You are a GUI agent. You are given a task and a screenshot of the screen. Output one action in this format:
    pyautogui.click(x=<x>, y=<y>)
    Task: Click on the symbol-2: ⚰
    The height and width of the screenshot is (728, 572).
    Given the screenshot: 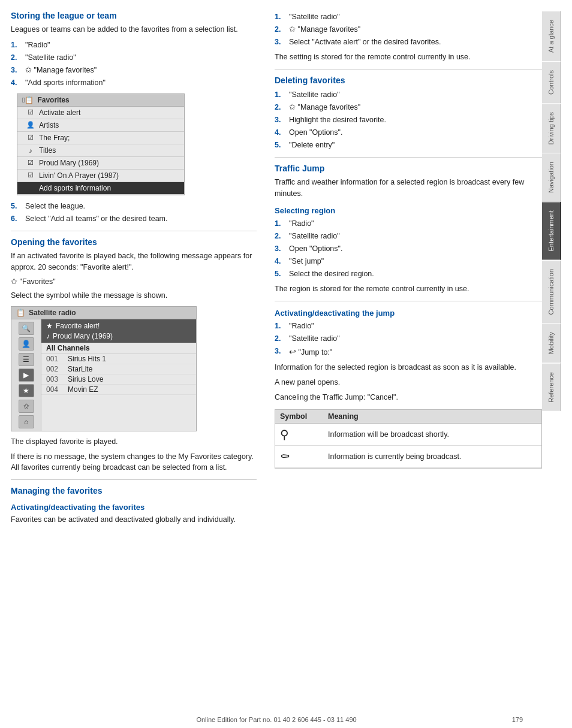 What is the action you would take?
    pyautogui.click(x=304, y=457)
    